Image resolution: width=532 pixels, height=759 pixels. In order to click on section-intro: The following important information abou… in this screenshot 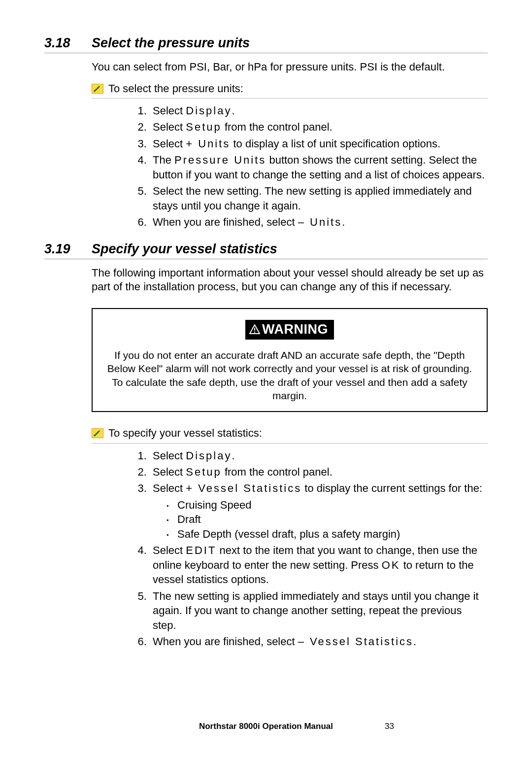, I will do `click(290, 280)`.